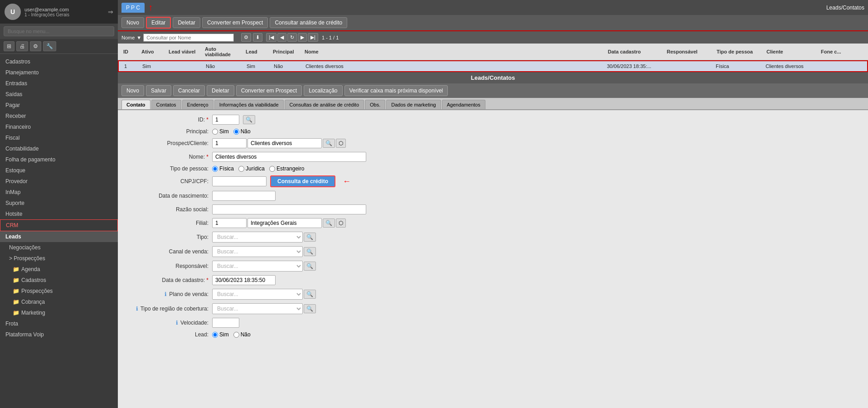 The height and width of the screenshot is (408, 868). I want to click on sidebar-item-crm: CRM, so click(59, 225).